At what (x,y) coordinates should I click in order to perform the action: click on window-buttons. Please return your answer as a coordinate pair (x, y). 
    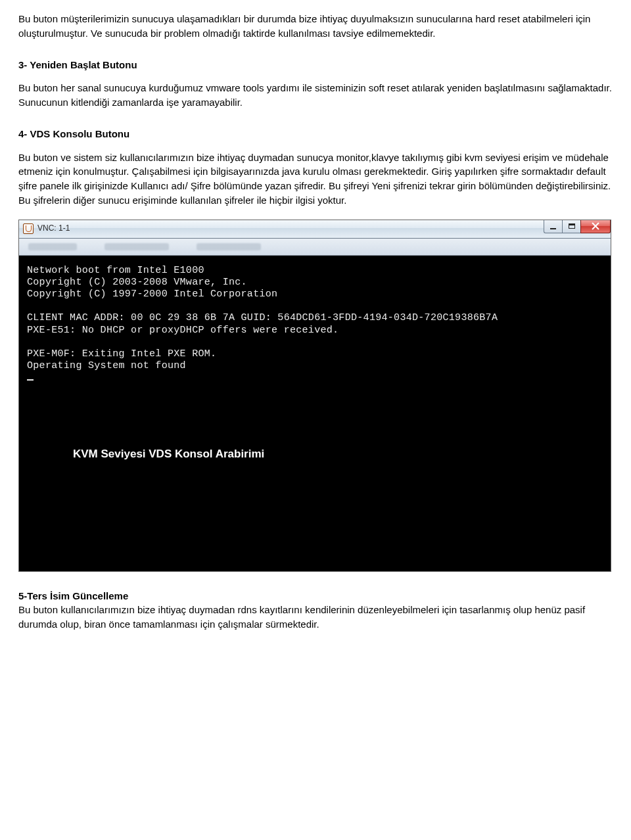
    Looking at the image, I should click on (577, 229).